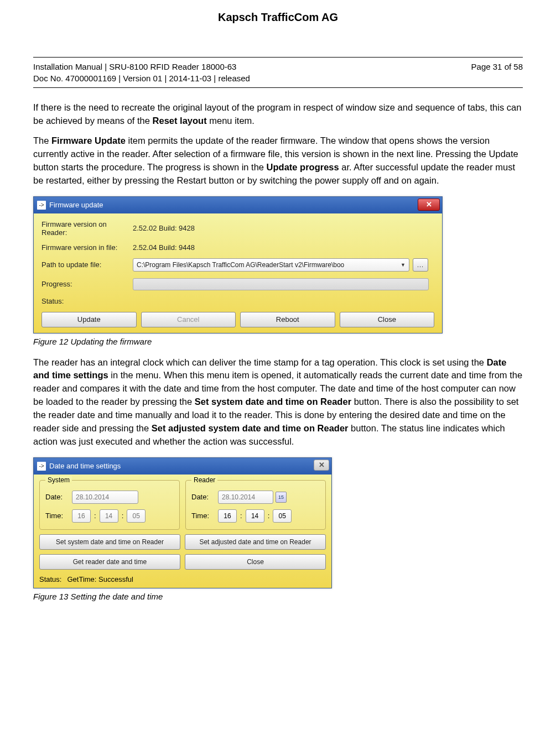 This screenshot has height=756, width=556. What do you see at coordinates (59, 497) in the screenshot?
I see `system-date-label: Date:` at bounding box center [59, 497].